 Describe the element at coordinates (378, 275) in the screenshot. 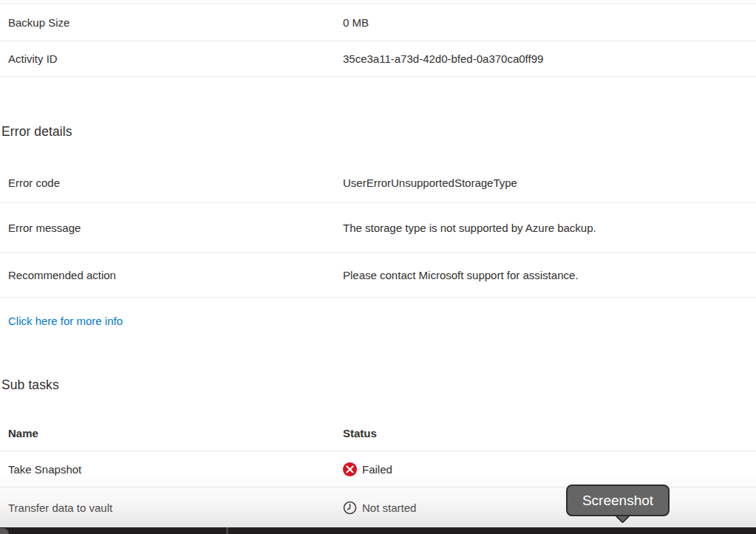

I see `error-row-recommended-action: Recommended action Please contact Micros…` at that location.